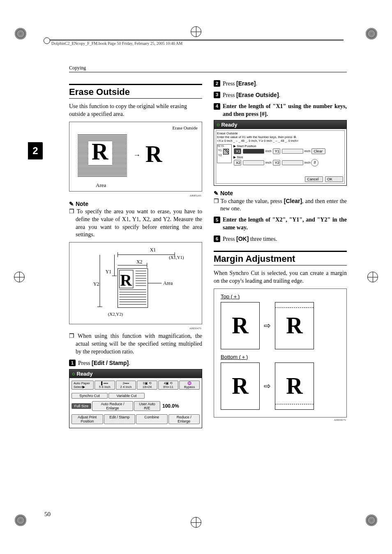 Image resolution: width=392 pixels, height=554 pixels. What do you see at coordinates (288, 157) in the screenshot?
I see `size-label: ▶ Size` at bounding box center [288, 157].